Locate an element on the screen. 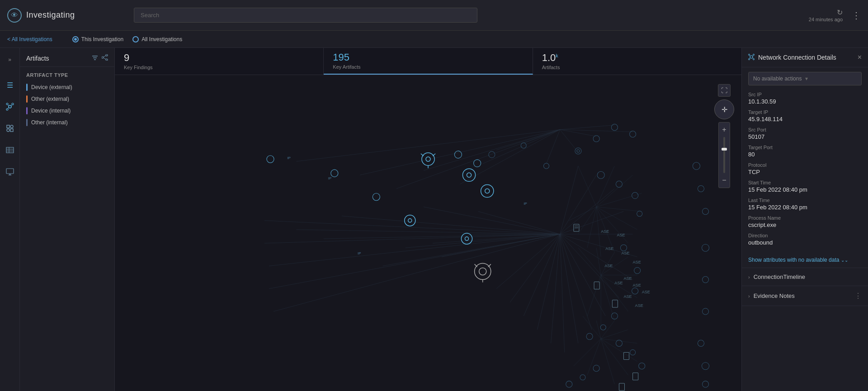 Image resolution: width=868 pixels, height=391 pixels. detail-row: Start Time 15 Feb 2022 08:40 pm is located at coordinates (805, 186).